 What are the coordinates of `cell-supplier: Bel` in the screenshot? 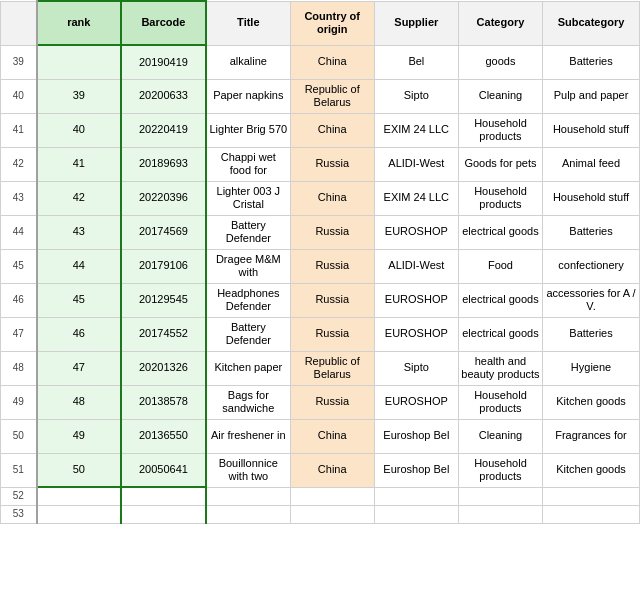 It's located at (416, 62).